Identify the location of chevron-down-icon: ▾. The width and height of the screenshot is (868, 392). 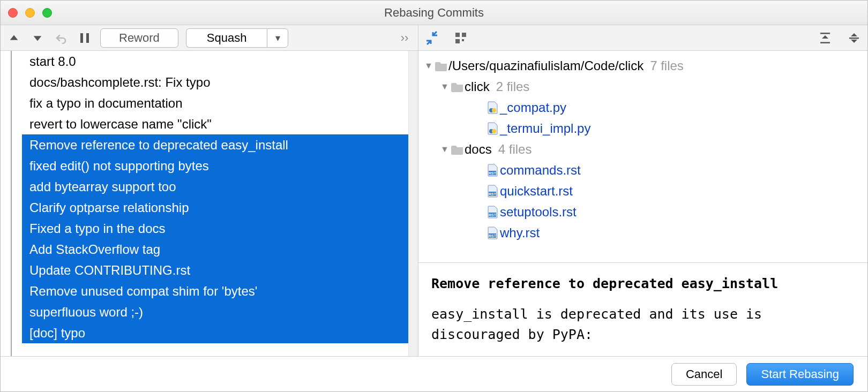
(278, 38).